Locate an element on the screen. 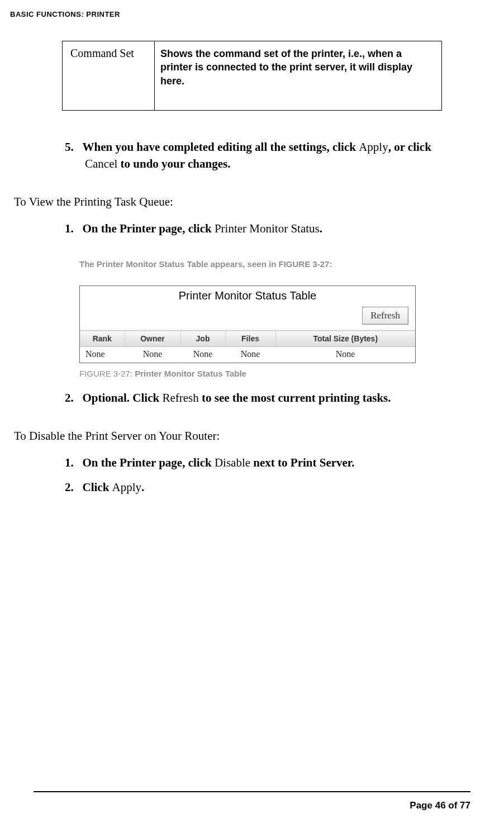  step-text: to undo your changes. is located at coordinates (174, 164).